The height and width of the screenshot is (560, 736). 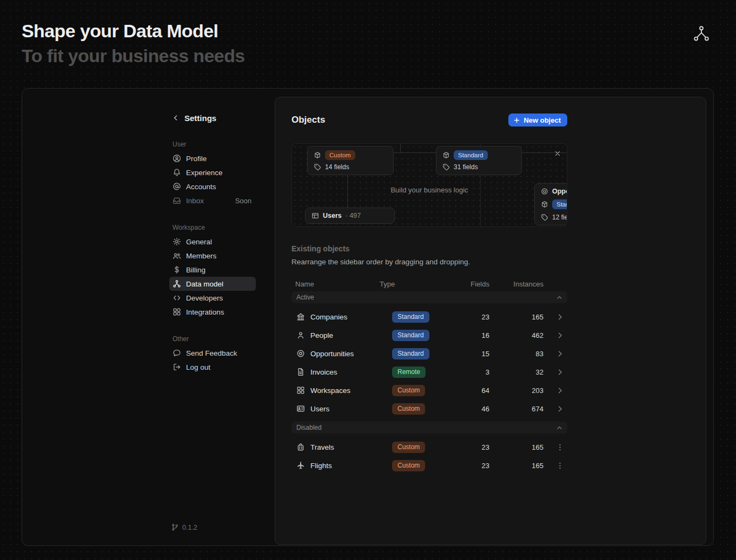 I want to click on column-instances: Instances, so click(x=516, y=284).